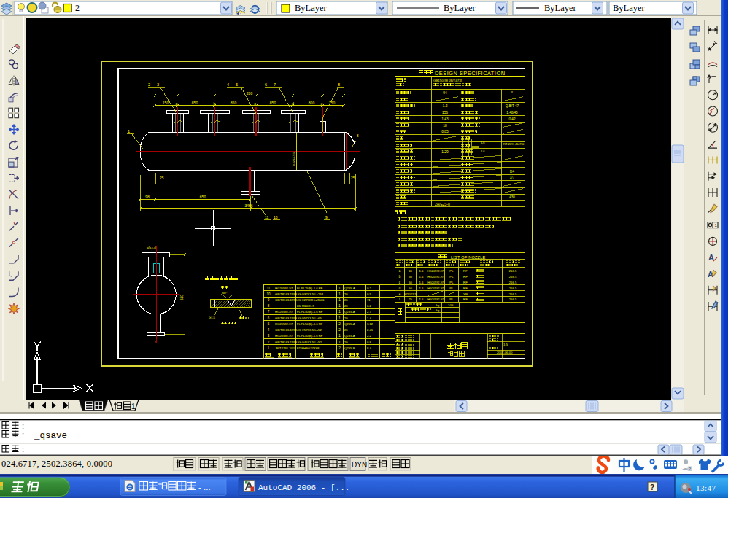  I want to click on svg-text: _qsave, so click(50, 436).